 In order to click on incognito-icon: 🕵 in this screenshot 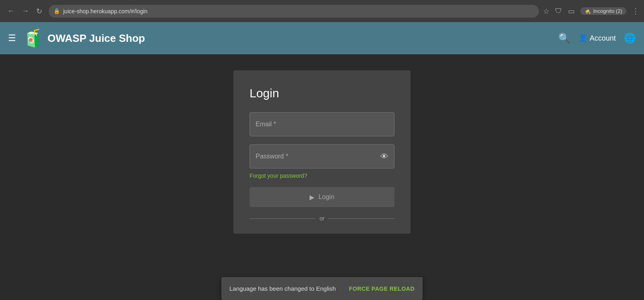, I will do `click(588, 11)`.